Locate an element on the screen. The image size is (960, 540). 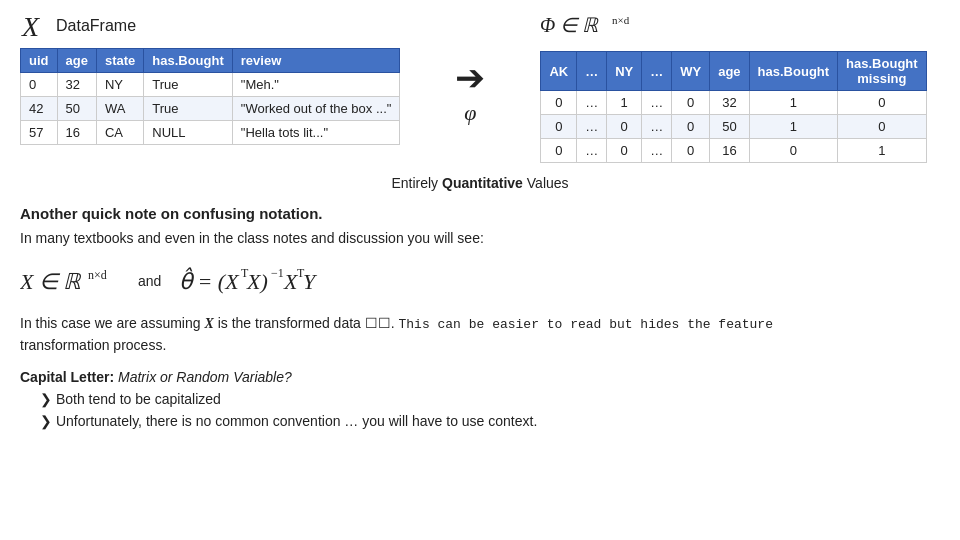
svg-text: −1 is located at coordinates (278, 273).